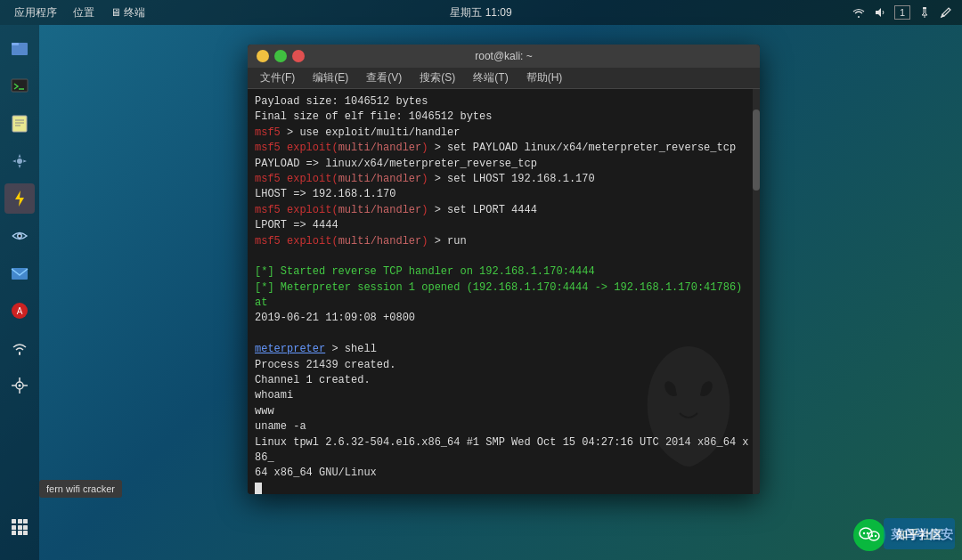 Image resolution: width=962 pixels, height=560 pixels. I want to click on terminal-line-7: LHOST => 192.168.1.170, so click(504, 194).